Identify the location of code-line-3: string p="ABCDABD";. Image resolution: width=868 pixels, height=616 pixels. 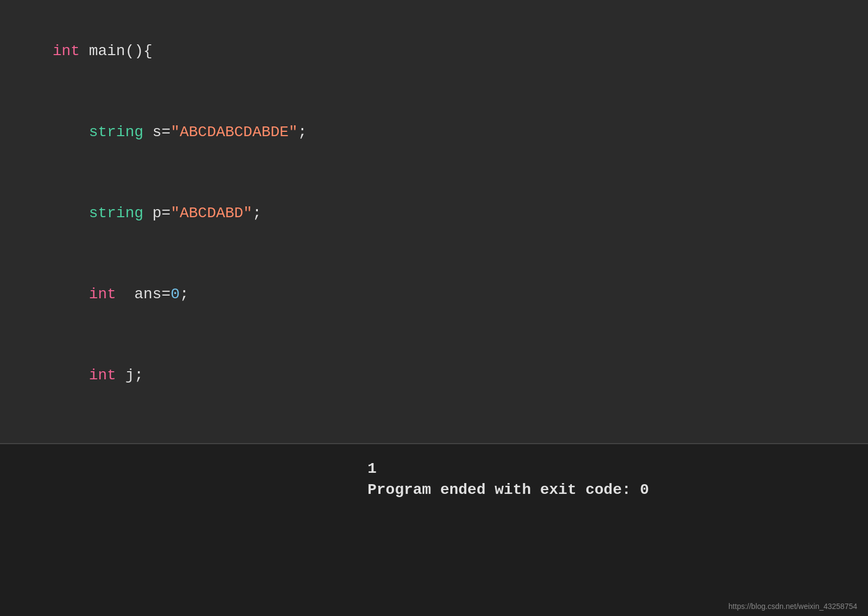
(434, 213).